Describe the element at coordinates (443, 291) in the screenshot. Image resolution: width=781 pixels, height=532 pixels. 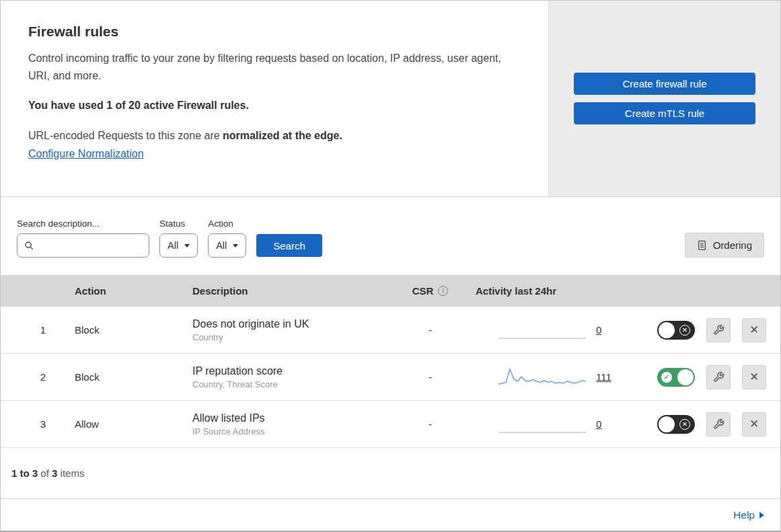
I see `info-icon: i` at that location.